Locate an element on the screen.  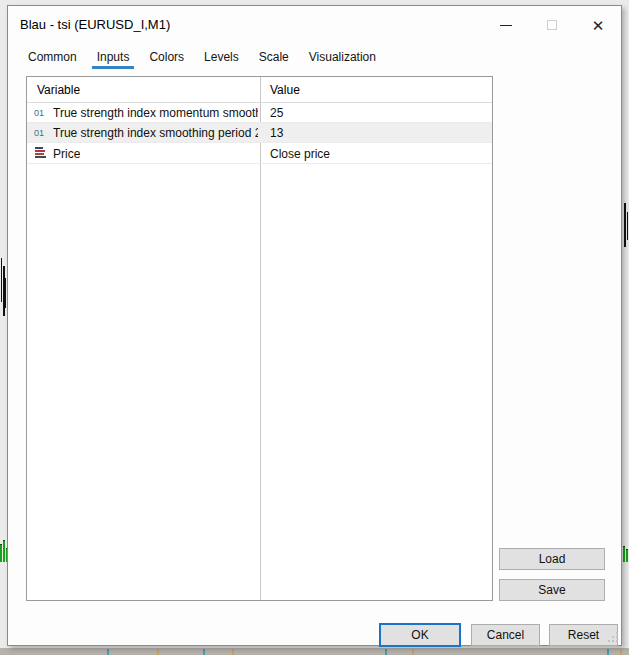
window-title: Blau - tsi (EURUSD_I,M1) is located at coordinates (95, 24).